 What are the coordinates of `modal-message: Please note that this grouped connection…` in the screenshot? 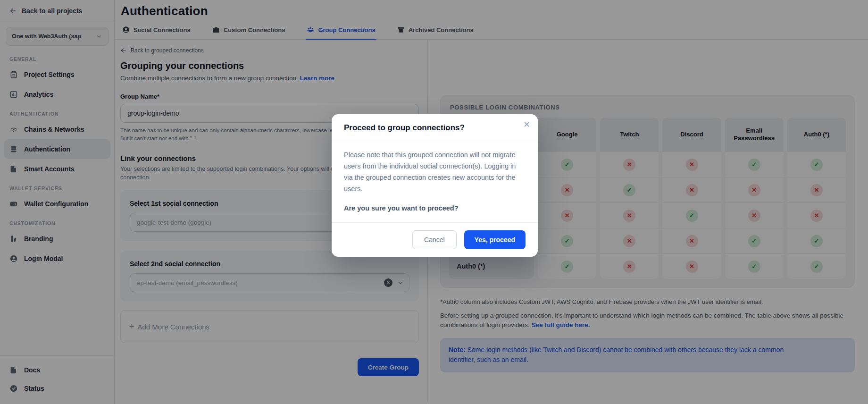 It's located at (435, 172).